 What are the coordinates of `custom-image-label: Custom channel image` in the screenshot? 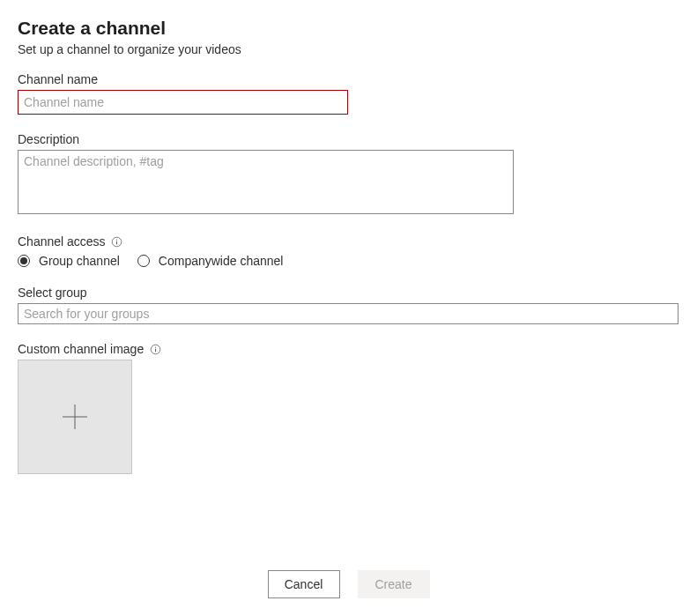 It's located at (81, 349).